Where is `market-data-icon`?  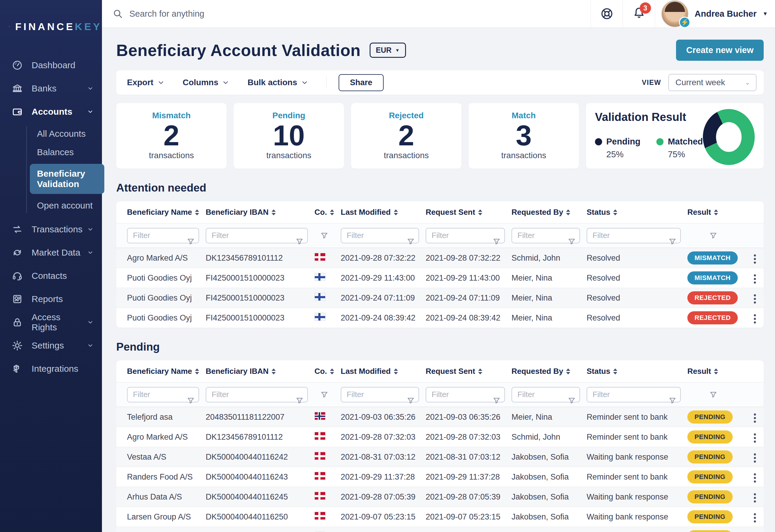 market-data-icon is located at coordinates (17, 253).